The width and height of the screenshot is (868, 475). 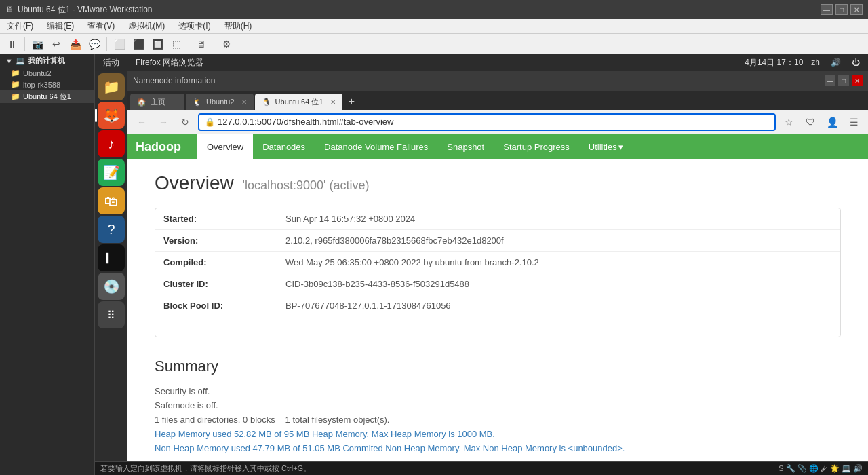 What do you see at coordinates (216, 263) in the screenshot?
I see `label-compiled: Compiled:` at bounding box center [216, 263].